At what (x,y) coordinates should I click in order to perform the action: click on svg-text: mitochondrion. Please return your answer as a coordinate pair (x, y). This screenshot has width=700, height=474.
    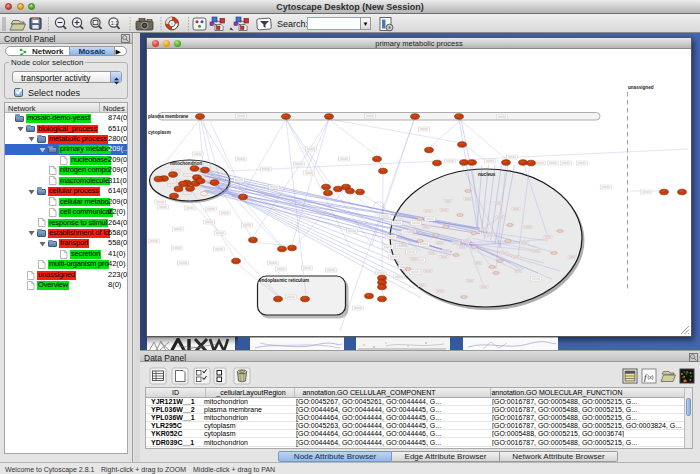
    Looking at the image, I should click on (186, 162).